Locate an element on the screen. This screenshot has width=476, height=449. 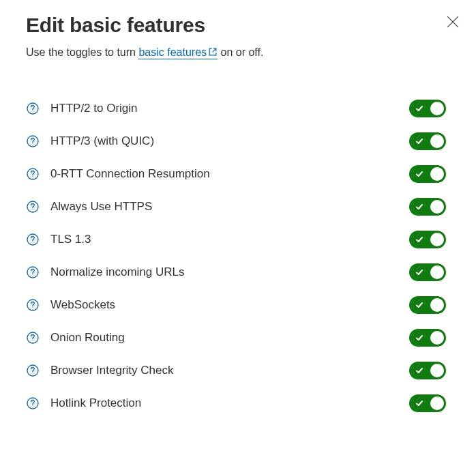
feature-row: HTTP/2 to Origin is located at coordinates (238, 108).